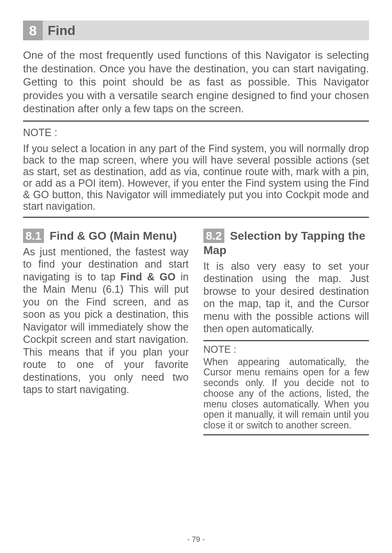 The image size is (392, 553). What do you see at coordinates (286, 349) in the screenshot?
I see `right-note-label: NOTE :` at bounding box center [286, 349].